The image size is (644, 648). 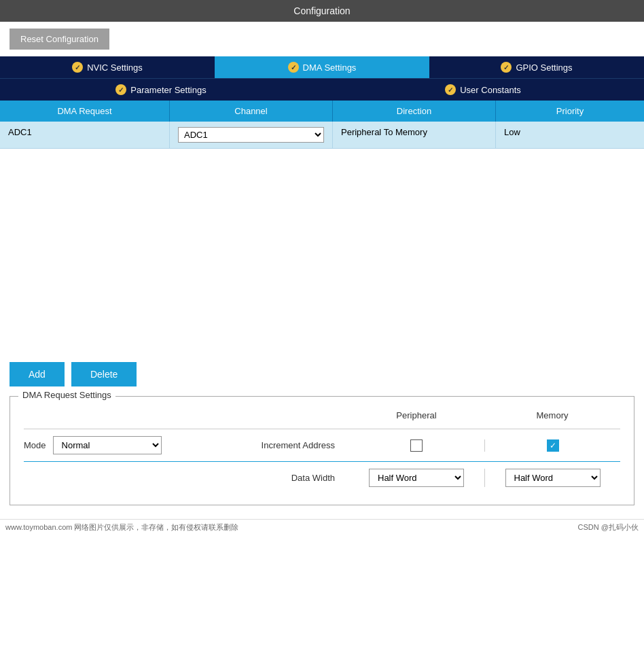 What do you see at coordinates (168, 90) in the screenshot?
I see `tab-param-label: Parameter Settings` at bounding box center [168, 90].